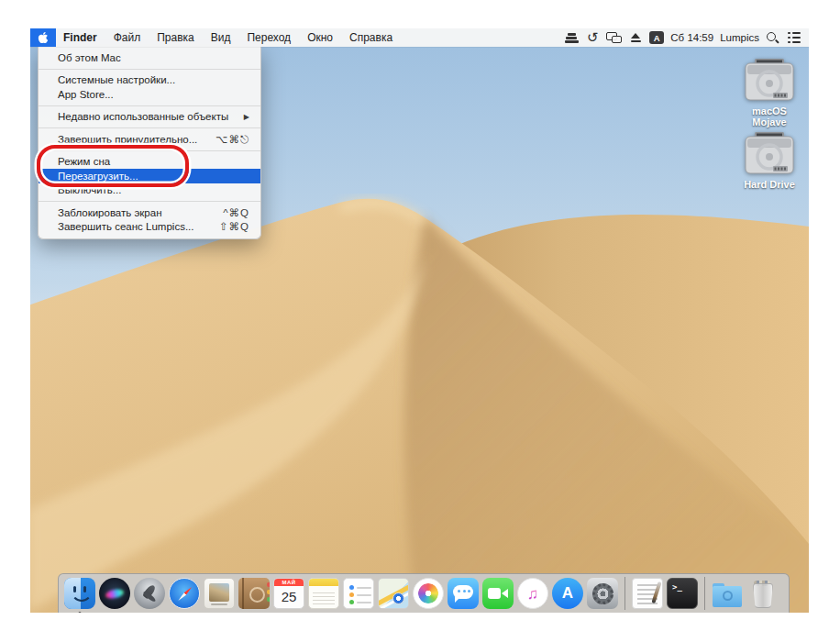 The height and width of the screenshot is (642, 840). Describe the element at coordinates (393, 593) in the screenshot. I see `maps-icon` at that location.